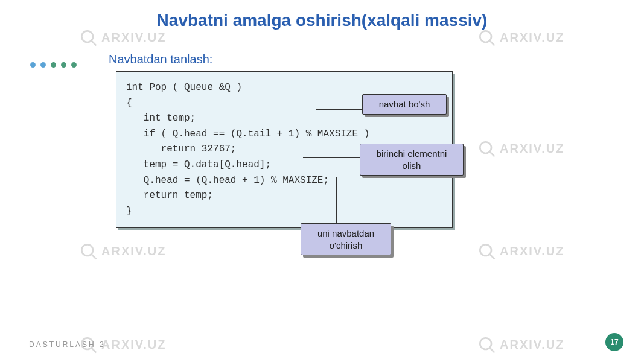 This screenshot has height=362, width=644. What do you see at coordinates (313, 334) in the screenshot?
I see `footer-divider` at bounding box center [313, 334].